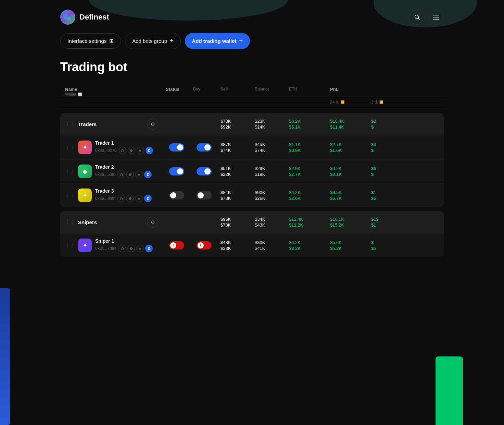 The image size is (504, 425). Describe the element at coordinates (235, 147) in the screenshot. I see `trader-data-cell: $87K$74K` at that location.